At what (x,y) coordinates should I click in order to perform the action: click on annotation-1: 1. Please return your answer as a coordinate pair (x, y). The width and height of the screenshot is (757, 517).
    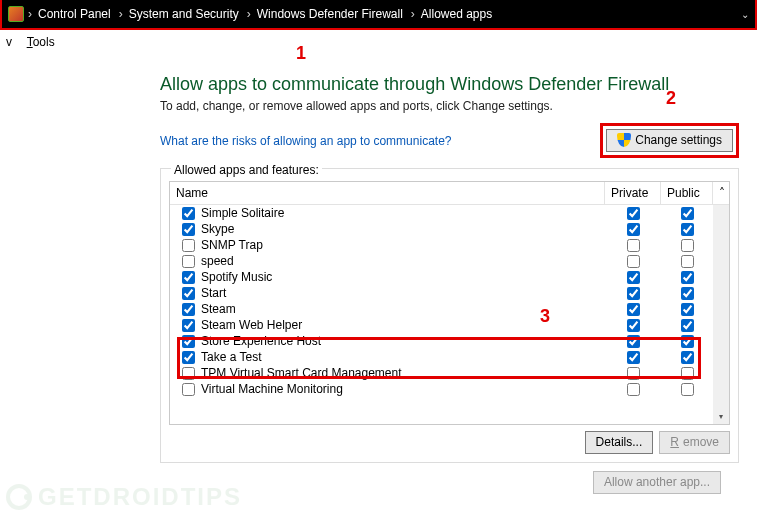
    Looking at the image, I should click on (301, 54).